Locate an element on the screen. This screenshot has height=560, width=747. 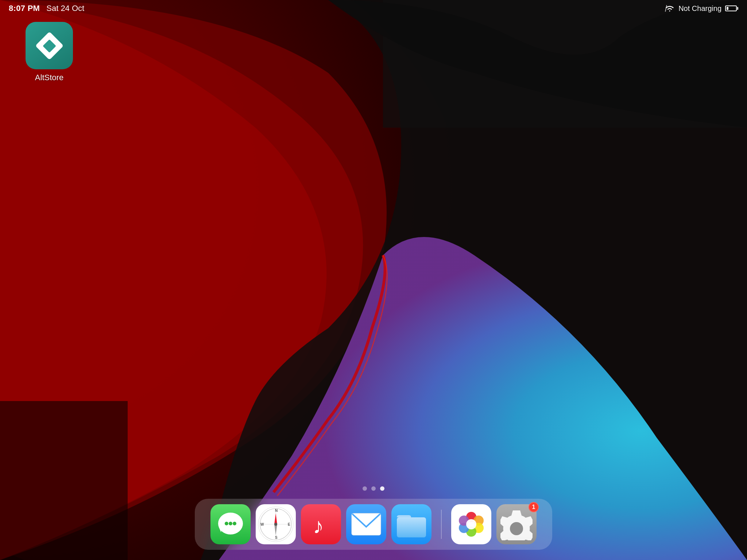
battery-icon is located at coordinates (732, 8).